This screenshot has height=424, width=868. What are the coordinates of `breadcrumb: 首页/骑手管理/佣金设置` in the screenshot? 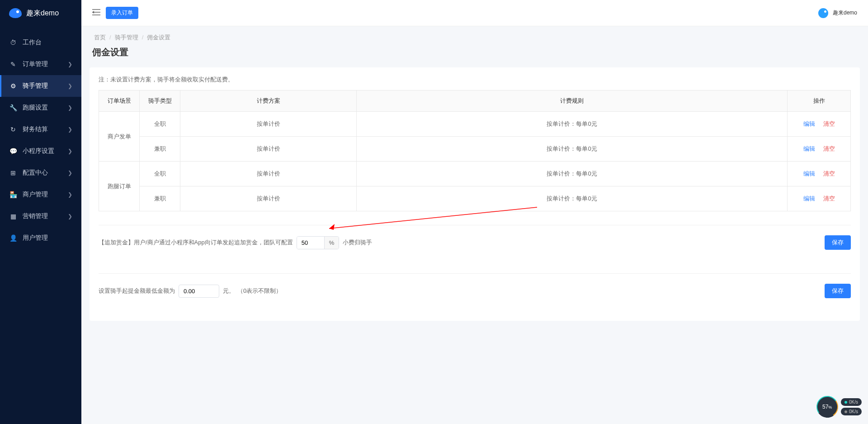 It's located at (475, 38).